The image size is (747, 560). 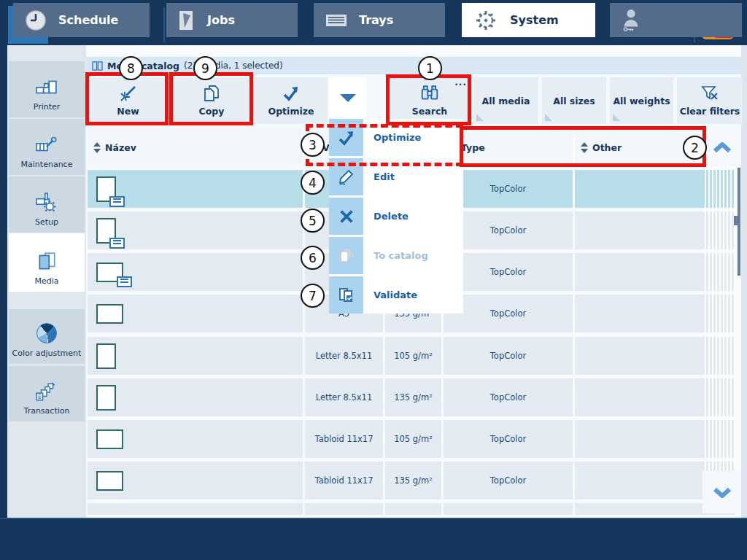 What do you see at coordinates (187, 20) in the screenshot?
I see `jobs-document-icon` at bounding box center [187, 20].